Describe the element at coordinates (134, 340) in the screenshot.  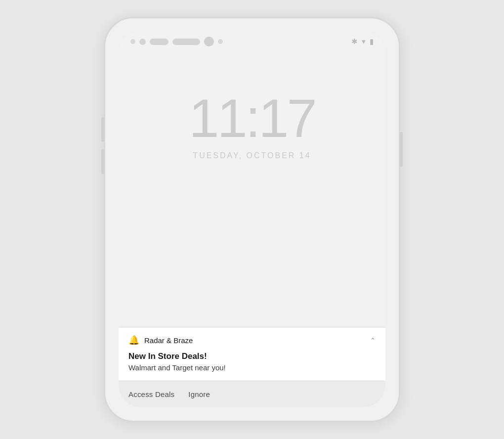
I see `bell-icon: 🔔` at that location.